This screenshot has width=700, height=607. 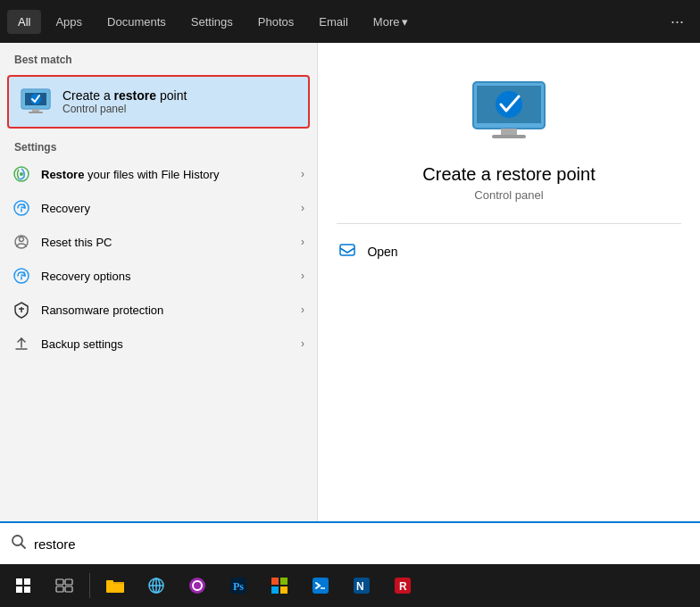 I want to click on taskview-button, so click(x=64, y=586).